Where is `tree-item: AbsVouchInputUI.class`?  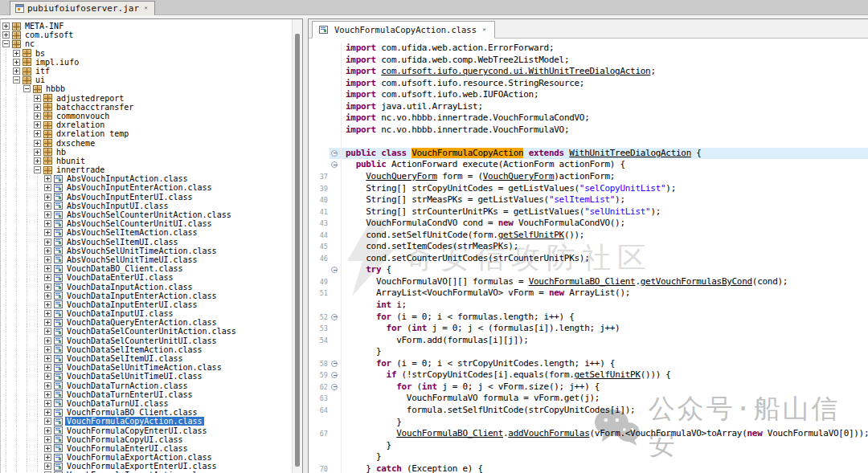
tree-item: AbsVouchInputUI.class is located at coordinates (147, 206).